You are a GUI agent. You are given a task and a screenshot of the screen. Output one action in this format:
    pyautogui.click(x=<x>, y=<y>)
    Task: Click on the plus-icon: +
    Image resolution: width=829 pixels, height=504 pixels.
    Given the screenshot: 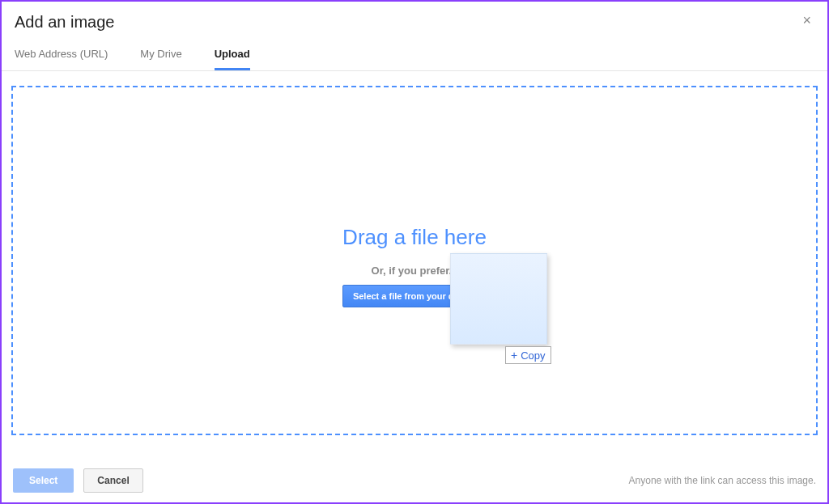 What is the action you would take?
    pyautogui.click(x=514, y=355)
    